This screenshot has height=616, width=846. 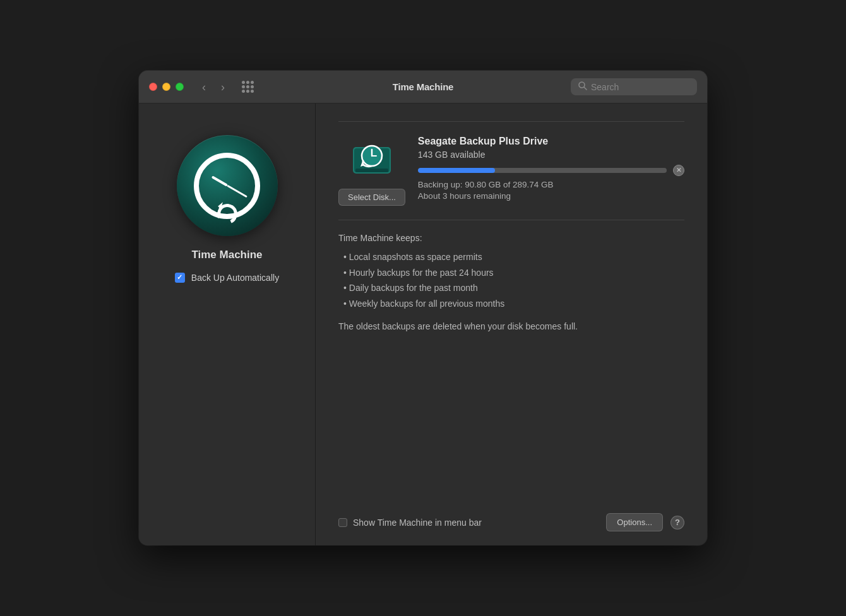 I want to click on list-item: Weekly backups for all previous months, so click(x=511, y=304).